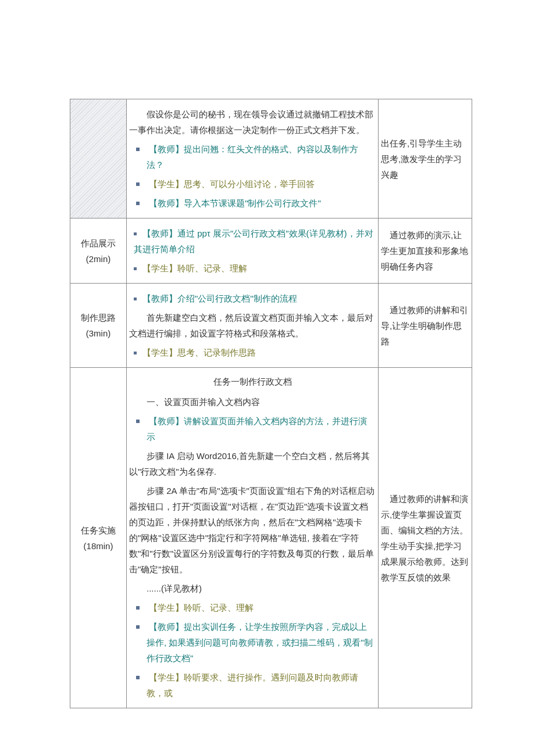  Describe the element at coordinates (252, 241) in the screenshot. I see `row1-b1: 【教师】通过 ppτ 展示"公司行政文档"效果(详见教材)，并对其进行简单介绍` at that location.